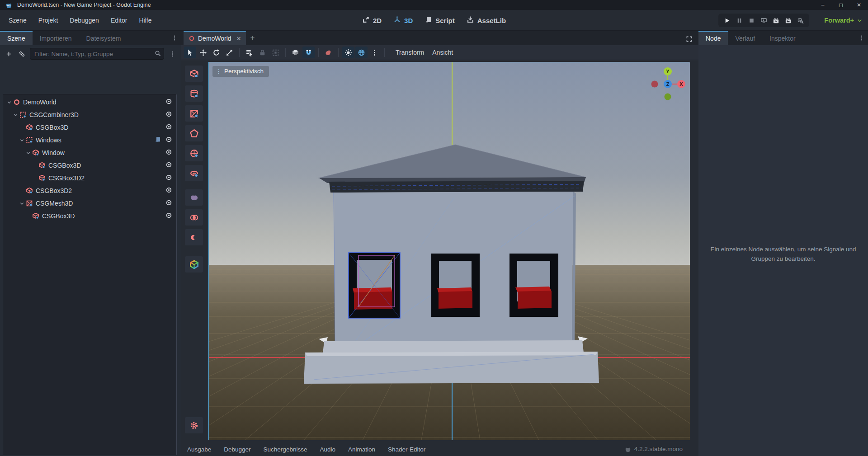 This screenshot has height=456, width=868. Describe the element at coordinates (119, 20) in the screenshot. I see `menu-editor: Editor` at that location.